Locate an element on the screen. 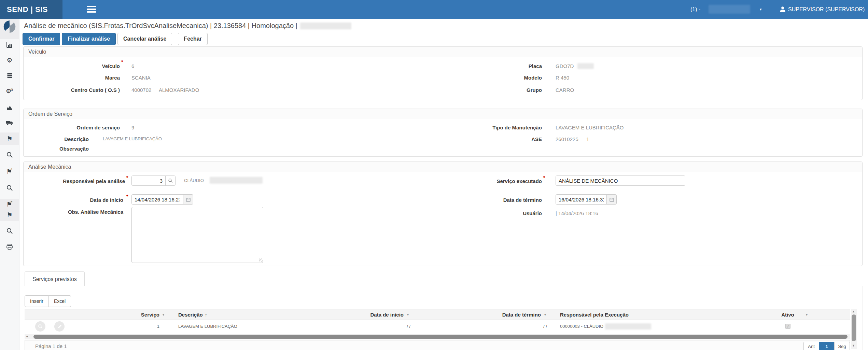 Image resolution: width=868 pixels, height=350 pixels. gears-icon: ⚙⚙ is located at coordinates (10, 91).